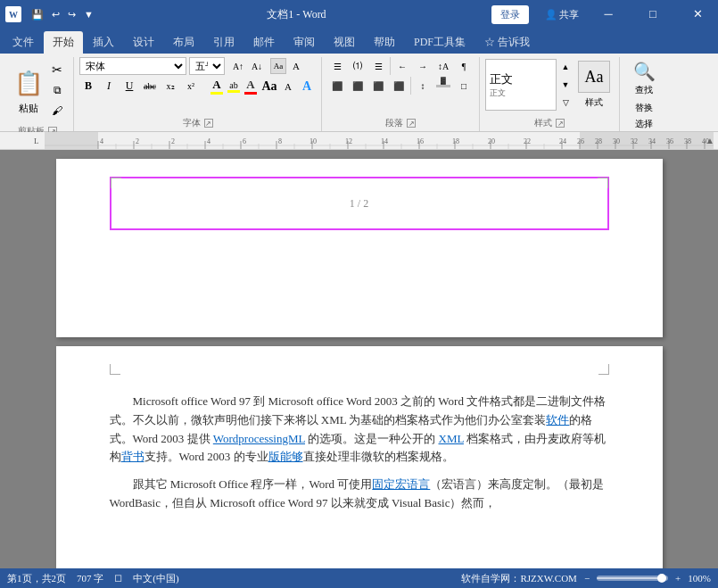  Describe the element at coordinates (411, 123) in the screenshot. I see `paragraph-expand: ↗` at that location.